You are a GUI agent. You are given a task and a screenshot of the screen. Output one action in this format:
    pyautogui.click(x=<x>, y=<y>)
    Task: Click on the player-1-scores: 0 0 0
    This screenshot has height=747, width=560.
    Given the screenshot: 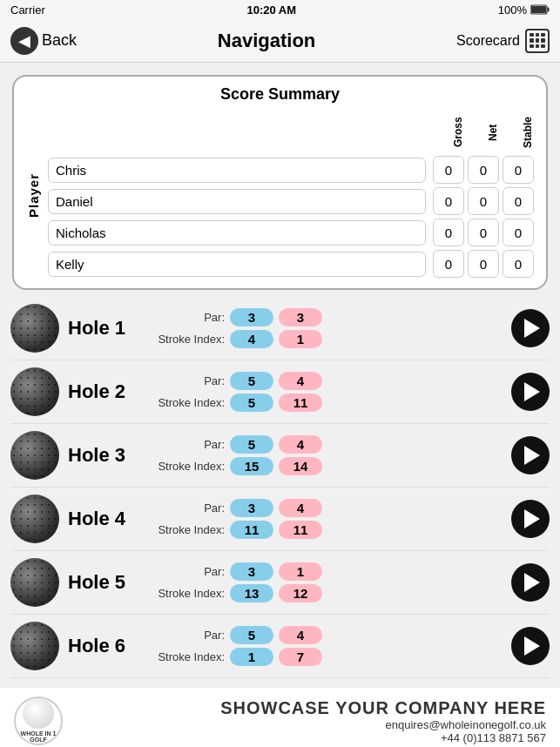 What is the action you would take?
    pyautogui.click(x=483, y=201)
    